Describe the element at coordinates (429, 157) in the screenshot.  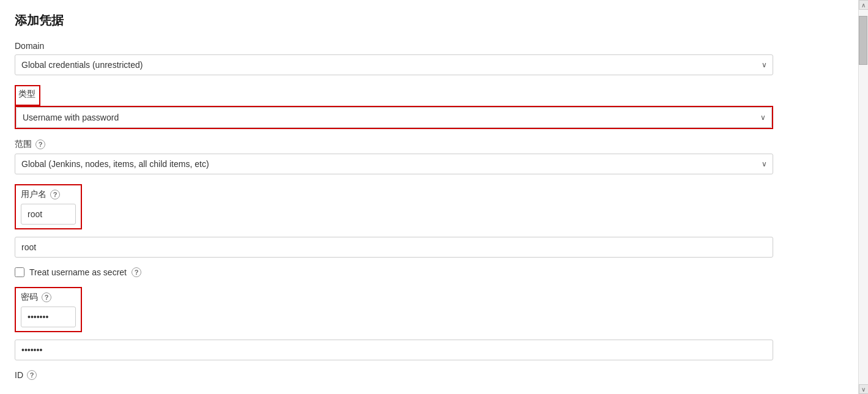
I see `scope-section: 范围 ? Global (Jenkins, nodes, items, all …` at that location.